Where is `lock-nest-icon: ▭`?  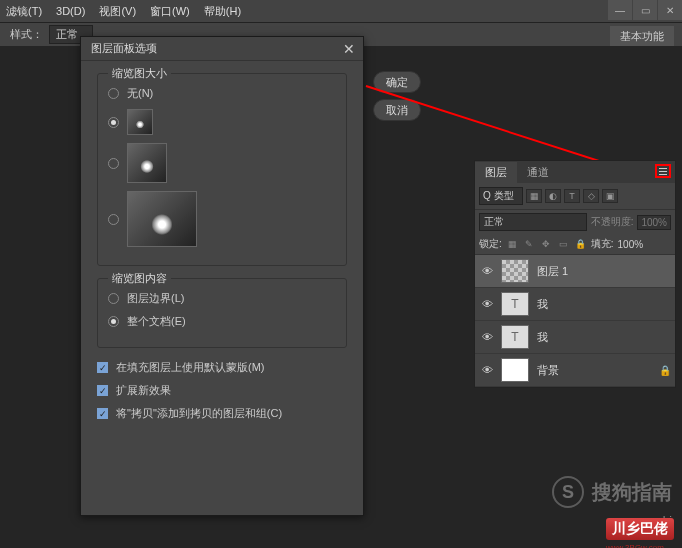
lock-nest-icon: ▭ is located at coordinates (564, 244).